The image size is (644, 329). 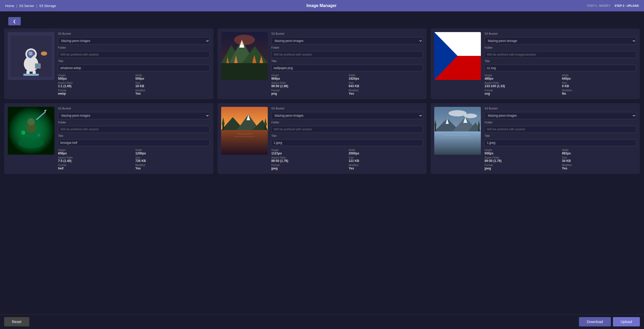 I want to click on format-item: Format png, so click(x=309, y=92).